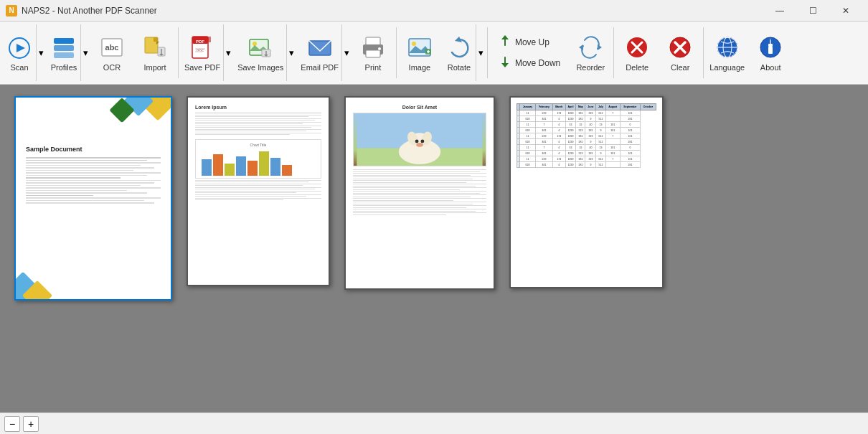  What do you see at coordinates (505, 63) in the screenshot?
I see `move-down-icon` at bounding box center [505, 63].